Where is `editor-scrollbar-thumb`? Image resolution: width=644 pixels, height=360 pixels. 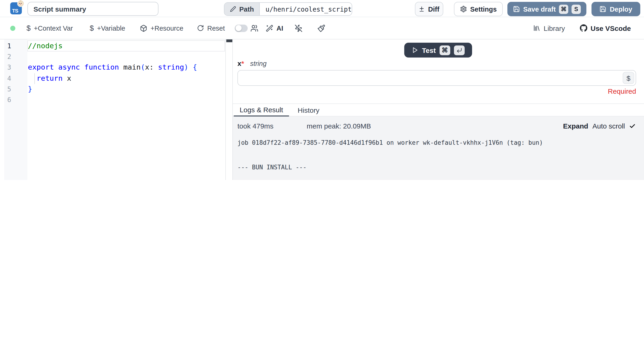 editor-scrollbar-thumb is located at coordinates (229, 41).